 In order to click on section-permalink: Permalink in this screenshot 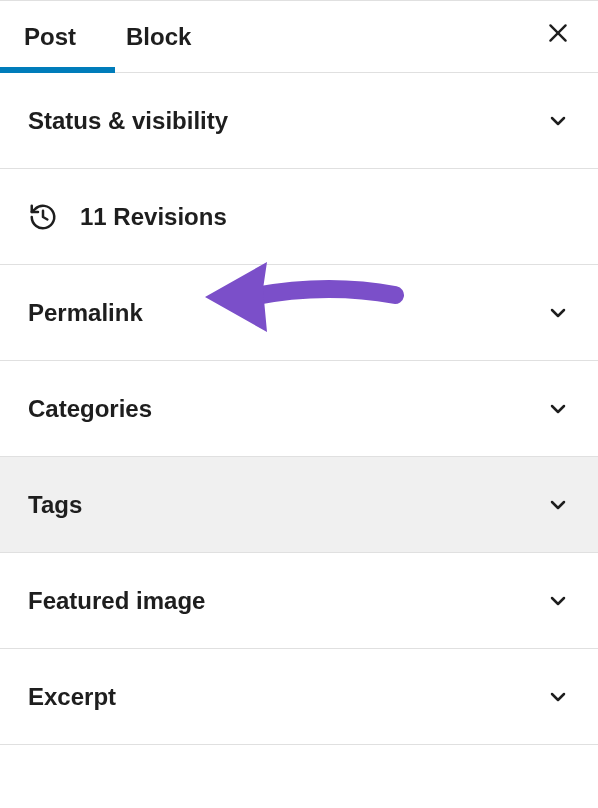, I will do `click(299, 313)`.